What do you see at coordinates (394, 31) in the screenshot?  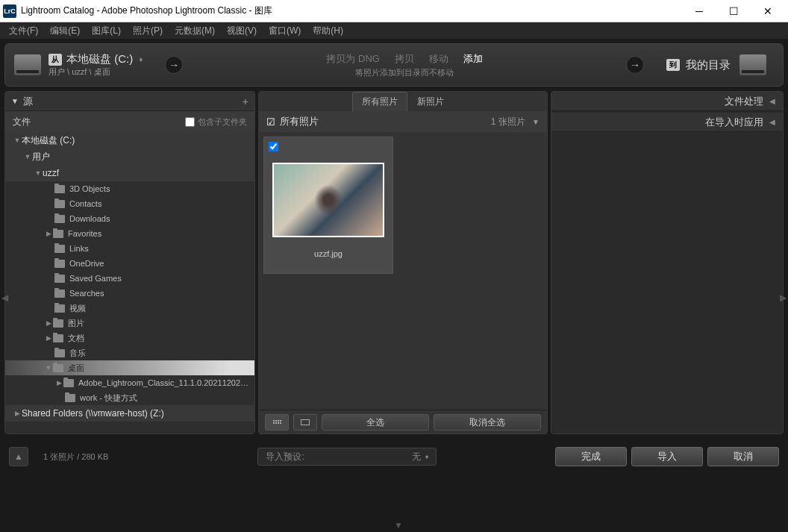 I see `menubar: 文件(F) 编辑(E) 图库(L) 照片(P) 元数据(M) 视图(V) 窗口(…` at bounding box center [394, 31].